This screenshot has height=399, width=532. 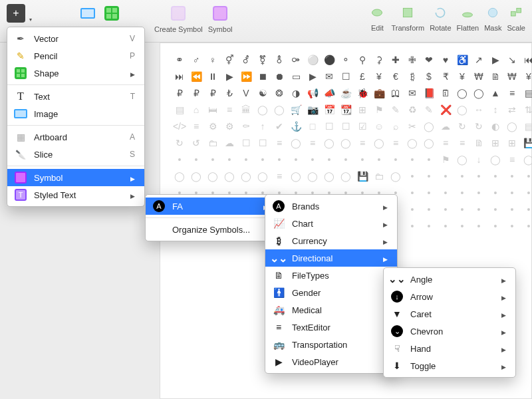 I want to click on icon-cell: ⚲, so click(x=362, y=60).